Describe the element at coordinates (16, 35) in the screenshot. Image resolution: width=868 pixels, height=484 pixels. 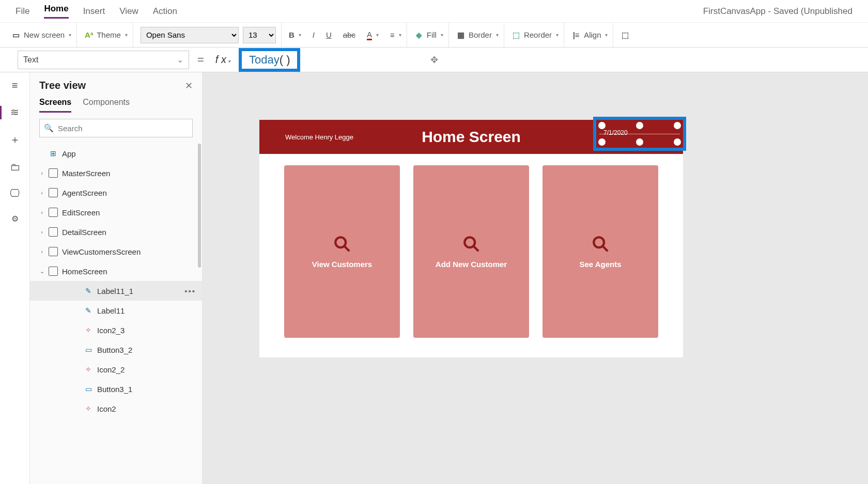
I see `screen-icon: ▭` at that location.